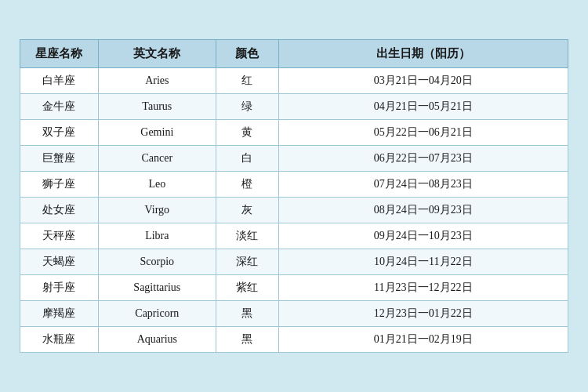 This screenshot has width=588, height=392. Describe the element at coordinates (157, 82) in the screenshot. I see `cell-english: Aries` at that location.